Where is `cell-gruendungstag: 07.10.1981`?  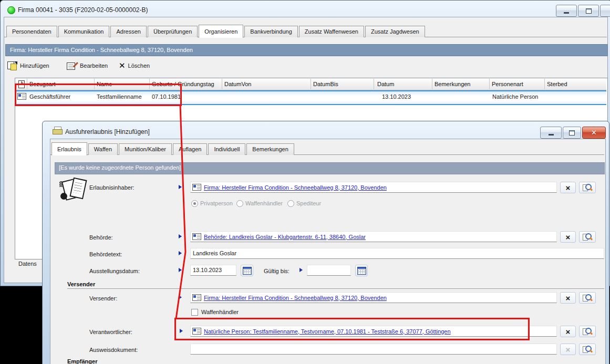 cell-gruendungstag: 07.10.1981 is located at coordinates (166, 97).